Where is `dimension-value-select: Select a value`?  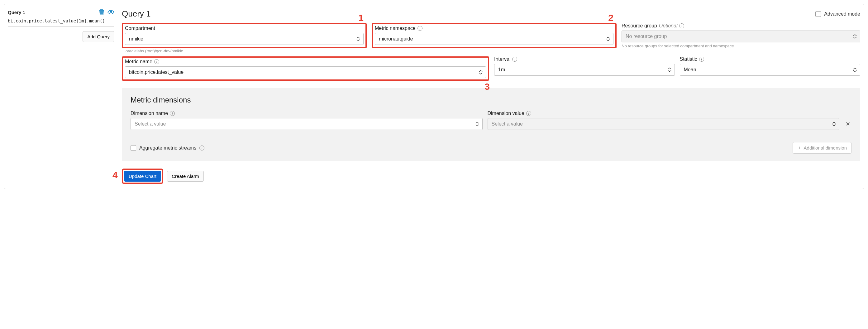 dimension-value-select: Select a value is located at coordinates (664, 124).